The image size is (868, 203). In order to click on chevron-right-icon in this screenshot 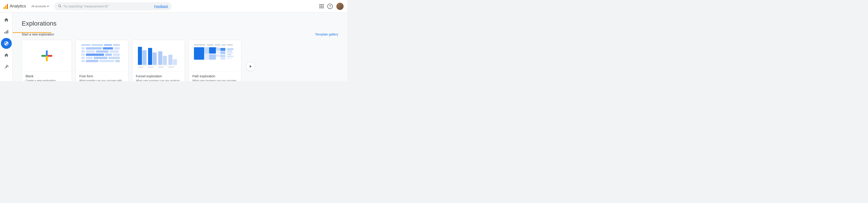, I will do `click(251, 66)`.